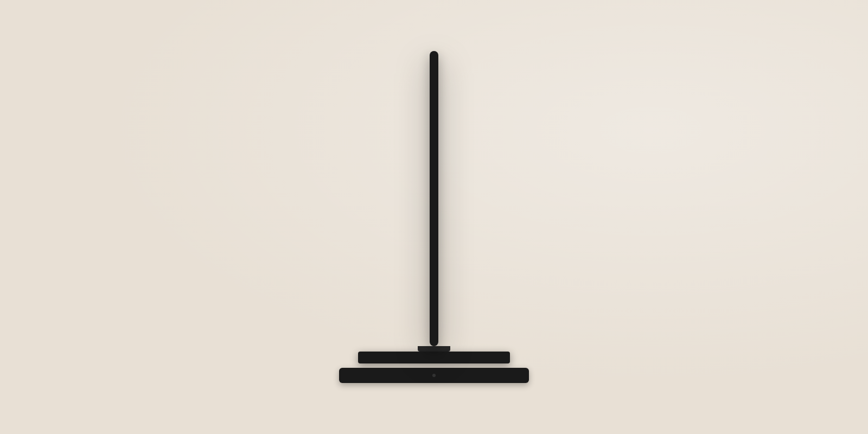 The height and width of the screenshot is (434, 868). I want to click on stand-base, so click(434, 358).